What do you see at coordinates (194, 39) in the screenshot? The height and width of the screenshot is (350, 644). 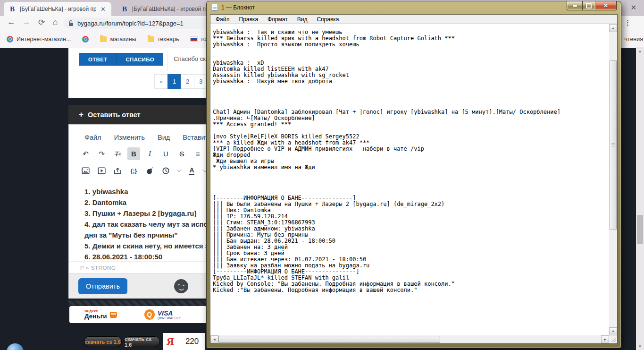 I see `flag-icon` at bounding box center [194, 39].